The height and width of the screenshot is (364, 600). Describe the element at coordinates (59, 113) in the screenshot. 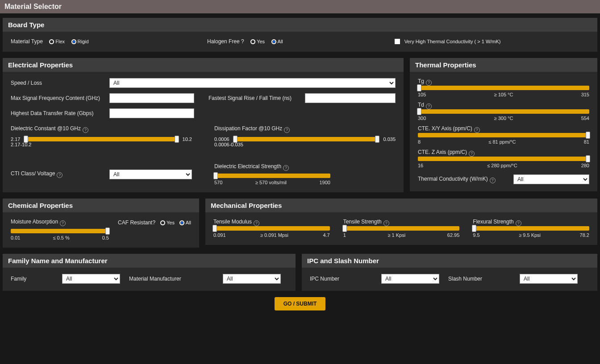

I see `highest-label: Highest Data Transfer Rate (Gbps)` at that location.